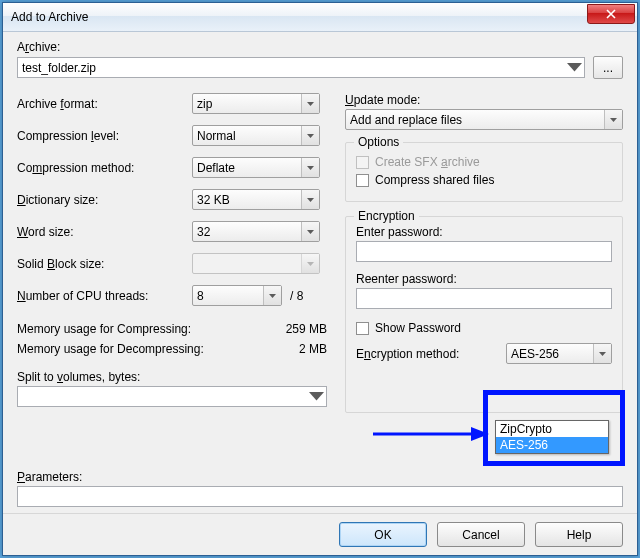 The image size is (640, 558). I want to click on button-bar: OK Cancel Help, so click(320, 534).